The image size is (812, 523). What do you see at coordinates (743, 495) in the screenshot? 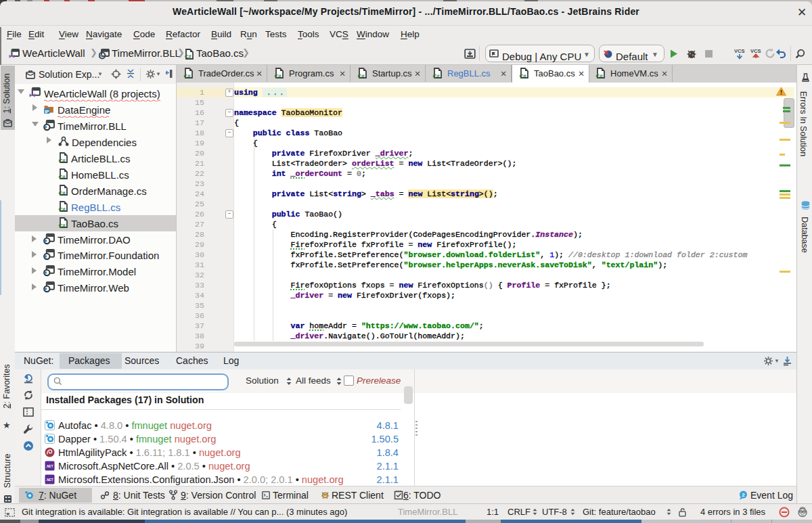
I see `svg-text: 2` at bounding box center [743, 495].